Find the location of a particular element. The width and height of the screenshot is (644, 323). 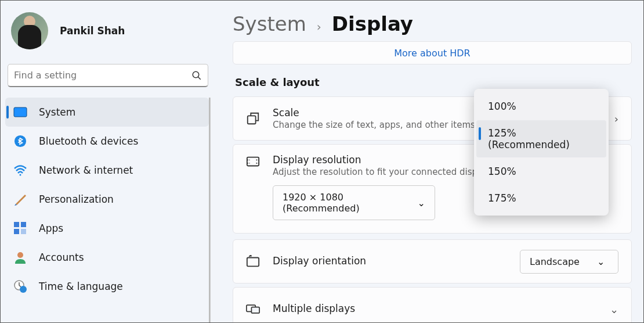

nav-label: Bluetooth & devices is located at coordinates (88, 141).